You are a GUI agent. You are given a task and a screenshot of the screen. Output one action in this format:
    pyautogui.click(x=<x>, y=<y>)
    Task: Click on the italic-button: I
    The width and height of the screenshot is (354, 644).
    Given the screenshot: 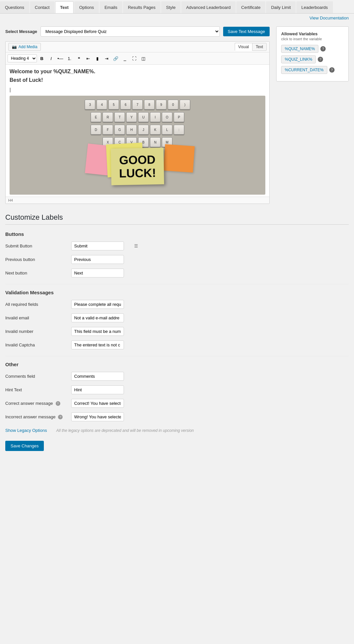 What is the action you would take?
    pyautogui.click(x=51, y=58)
    